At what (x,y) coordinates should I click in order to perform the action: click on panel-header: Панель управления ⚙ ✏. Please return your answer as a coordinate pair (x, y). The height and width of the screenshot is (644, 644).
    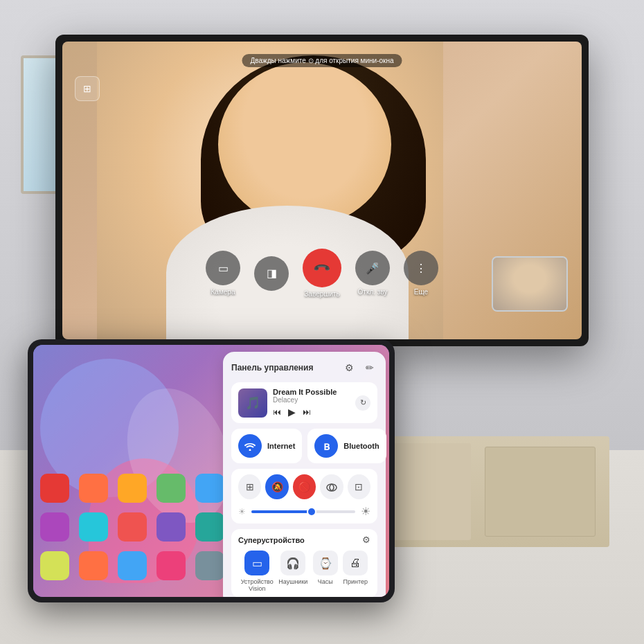
    Looking at the image, I should click on (305, 368).